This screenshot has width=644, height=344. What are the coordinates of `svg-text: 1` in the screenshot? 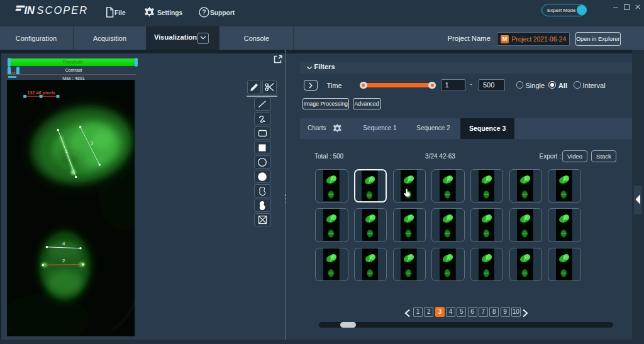 It's located at (67, 151).